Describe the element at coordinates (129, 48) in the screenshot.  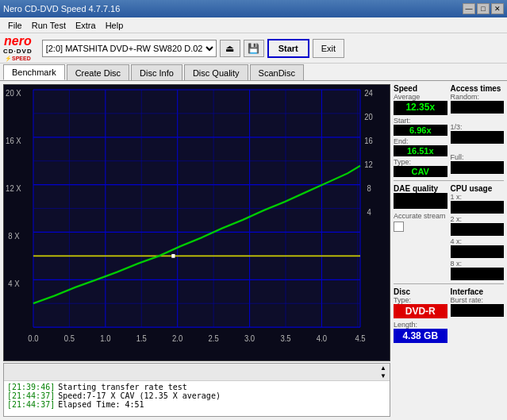
I see `drive-select: [2:0] MATSHITA DVD+-RW SW820 D.02` at that location.